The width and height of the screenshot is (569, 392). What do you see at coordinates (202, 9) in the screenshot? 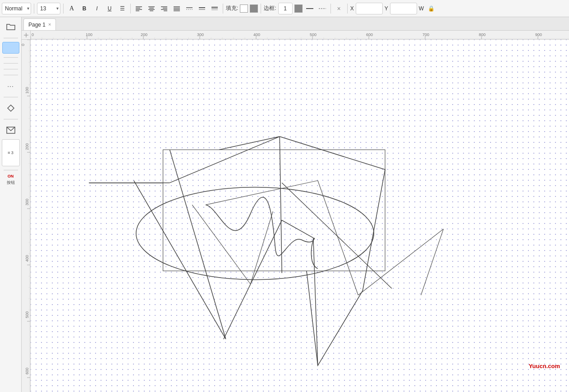
I see `line-style-2-icon` at bounding box center [202, 9].